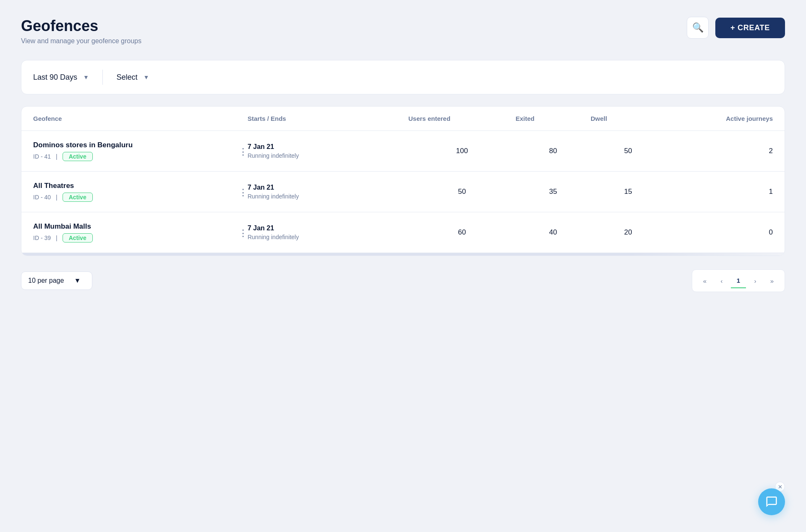  What do you see at coordinates (134, 151) in the screenshot?
I see `geo-info-1: Dominos stores in Bengaluru ID - 41 | Ac…` at bounding box center [134, 151].